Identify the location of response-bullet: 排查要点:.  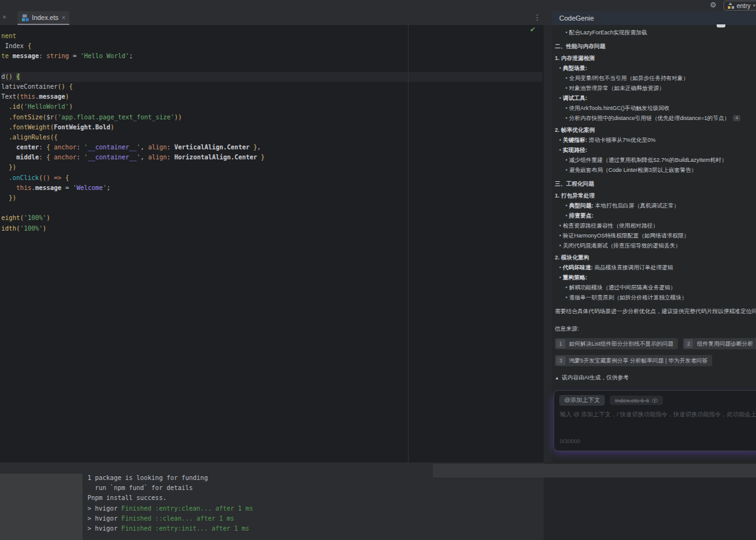
(655, 216).